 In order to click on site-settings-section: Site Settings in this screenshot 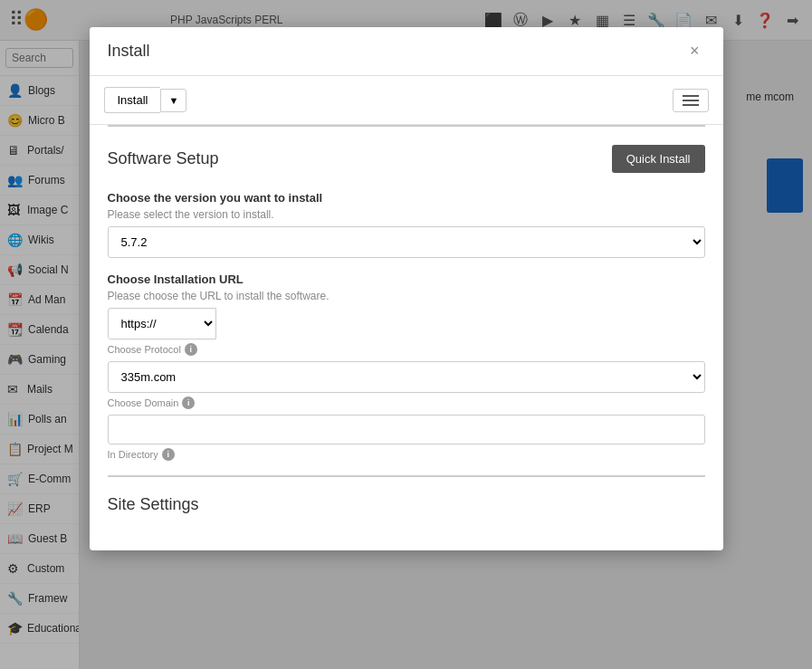, I will do `click(406, 496)`.